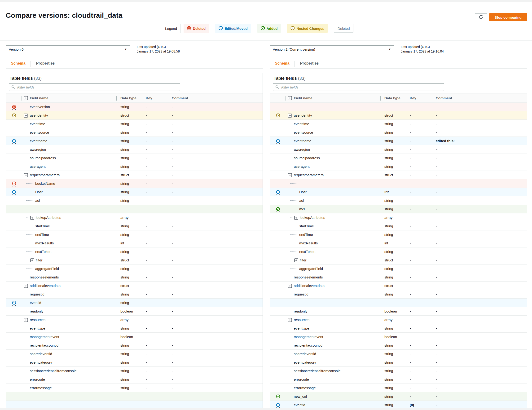 This screenshot has width=532, height=410. What do you see at coordinates (43, 226) in the screenshot?
I see `field-name: startTime` at bounding box center [43, 226].